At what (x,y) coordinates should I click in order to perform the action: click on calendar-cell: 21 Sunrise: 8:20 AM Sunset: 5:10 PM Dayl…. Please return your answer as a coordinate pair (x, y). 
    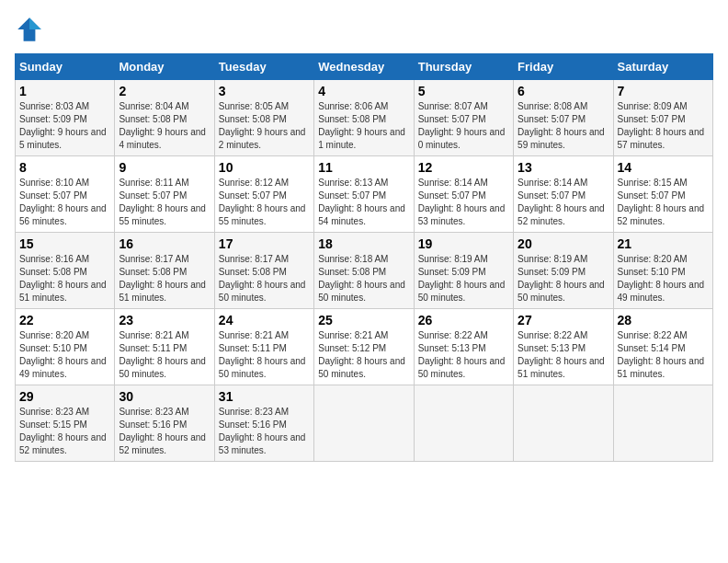
    Looking at the image, I should click on (663, 270).